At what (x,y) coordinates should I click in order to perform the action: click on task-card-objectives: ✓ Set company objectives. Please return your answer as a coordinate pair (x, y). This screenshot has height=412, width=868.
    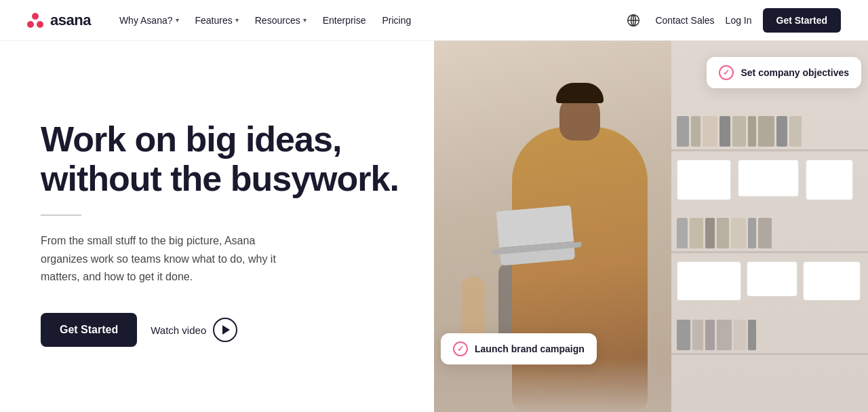
    Looking at the image, I should click on (784, 73).